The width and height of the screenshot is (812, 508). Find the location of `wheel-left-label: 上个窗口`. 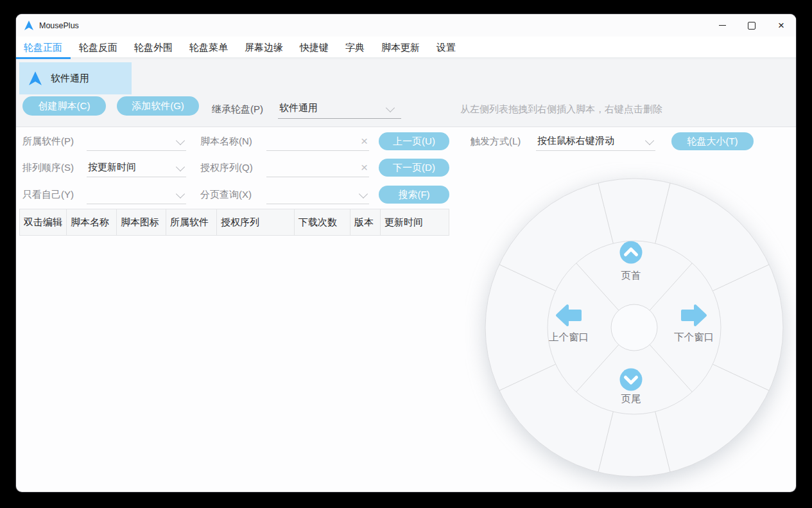

wheel-left-label: 上个窗口 is located at coordinates (569, 337).